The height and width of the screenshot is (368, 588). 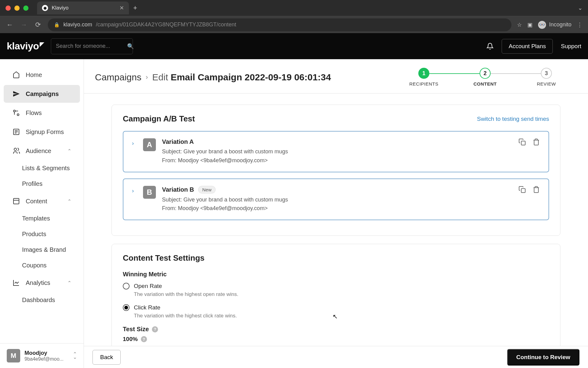 What do you see at coordinates (42, 283) in the screenshot?
I see `sidebar-item-analytics: Analytics ⌃` at bounding box center [42, 283].